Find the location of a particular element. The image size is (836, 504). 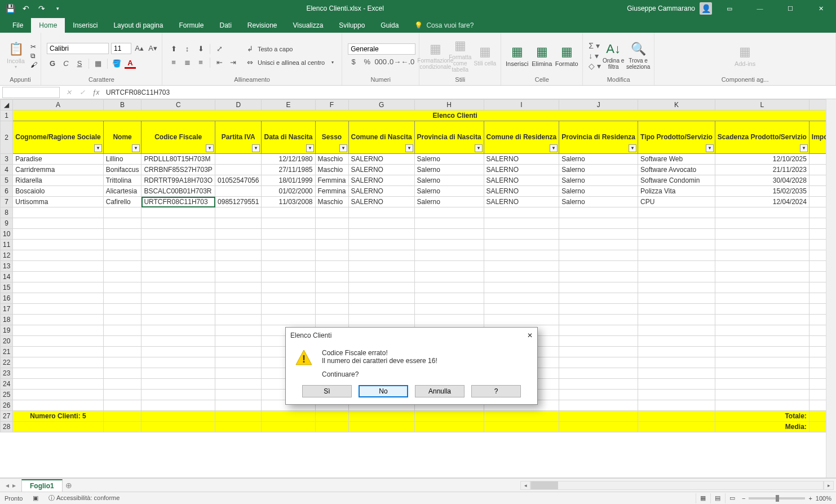

column-header: Nome▾ is located at coordinates (122, 138).